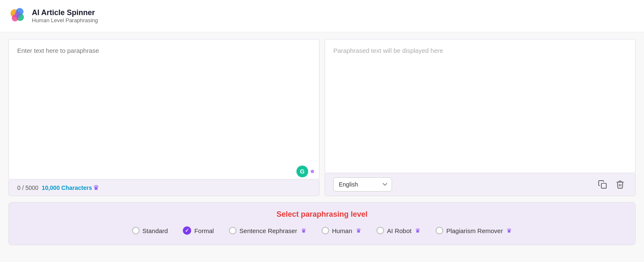 The width and height of the screenshot is (644, 262). I want to click on label-formal: Formal, so click(204, 231).